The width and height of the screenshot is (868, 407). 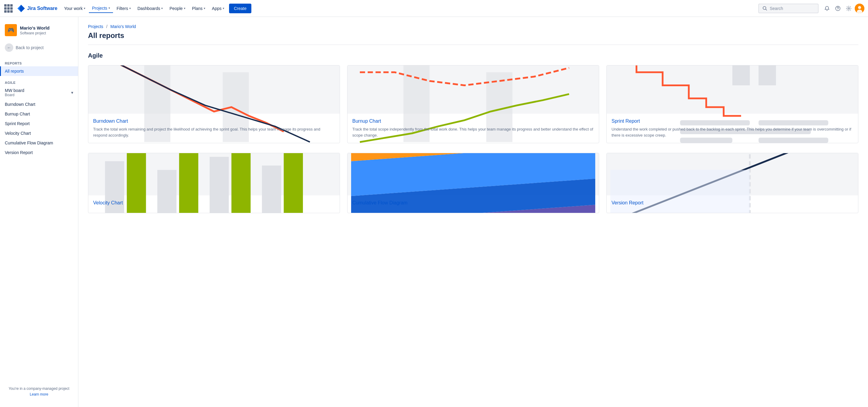 I want to click on logo: Jira Software, so click(x=37, y=9).